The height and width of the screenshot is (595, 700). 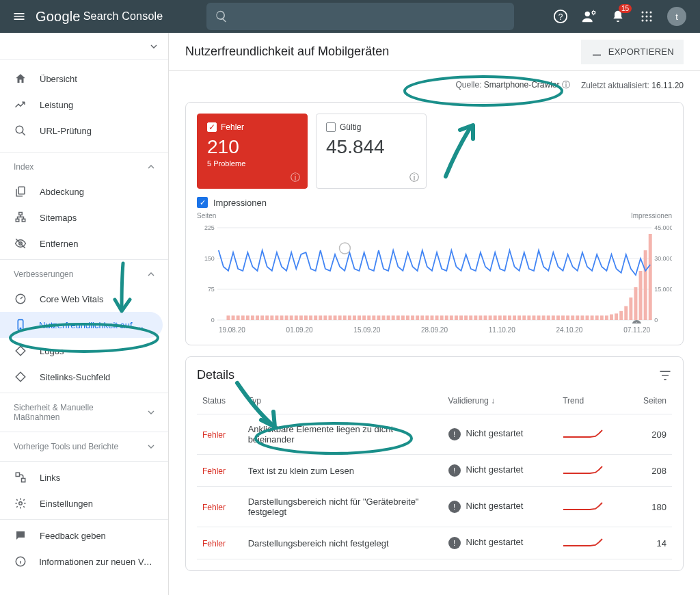 What do you see at coordinates (435, 81) in the screenshot?
I see `meta-bar: Quelle: Smartphone-Crawler ⓘ Zuletzt akt…` at bounding box center [435, 81].